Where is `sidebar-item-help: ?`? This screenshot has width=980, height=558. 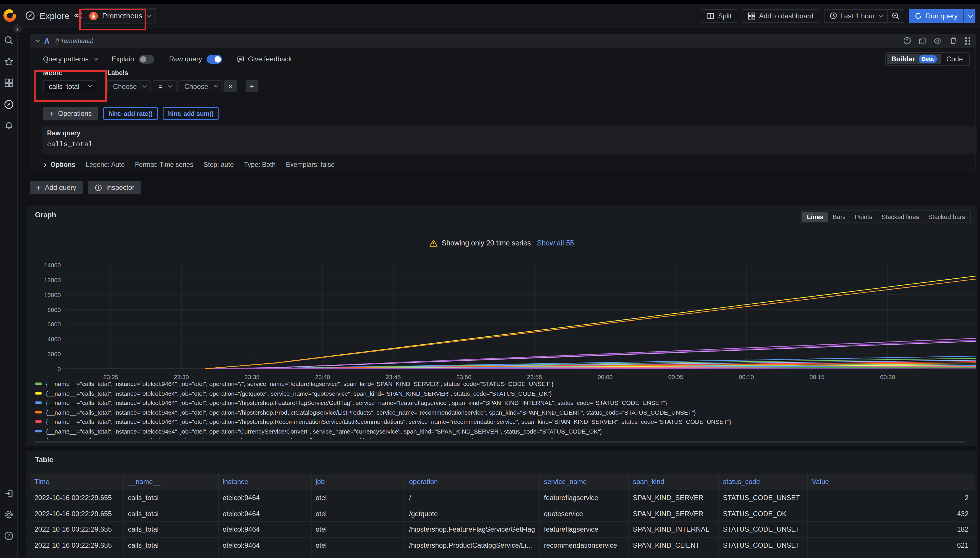 sidebar-item-help: ? is located at coordinates (8, 536).